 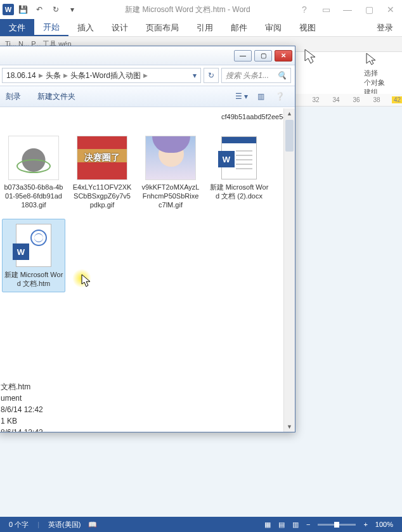 What do you see at coordinates (39, 10) in the screenshot?
I see `undo-icon: ↶` at bounding box center [39, 10].